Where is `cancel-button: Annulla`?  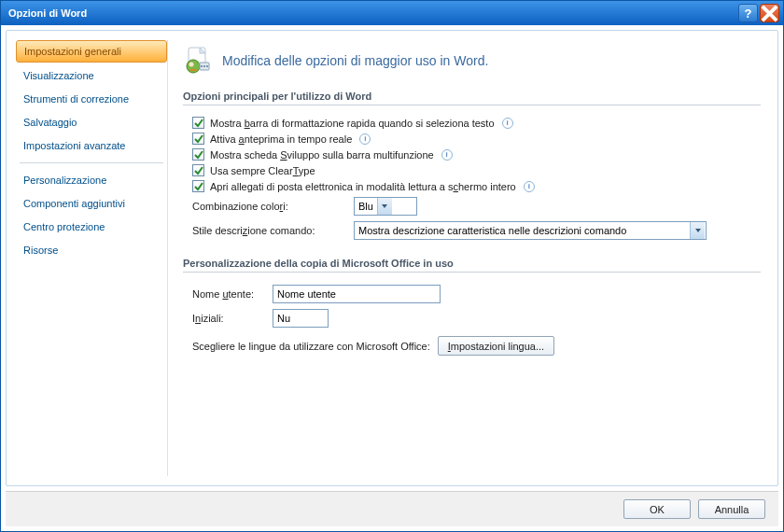 cancel-button: Annulla is located at coordinates (732, 510).